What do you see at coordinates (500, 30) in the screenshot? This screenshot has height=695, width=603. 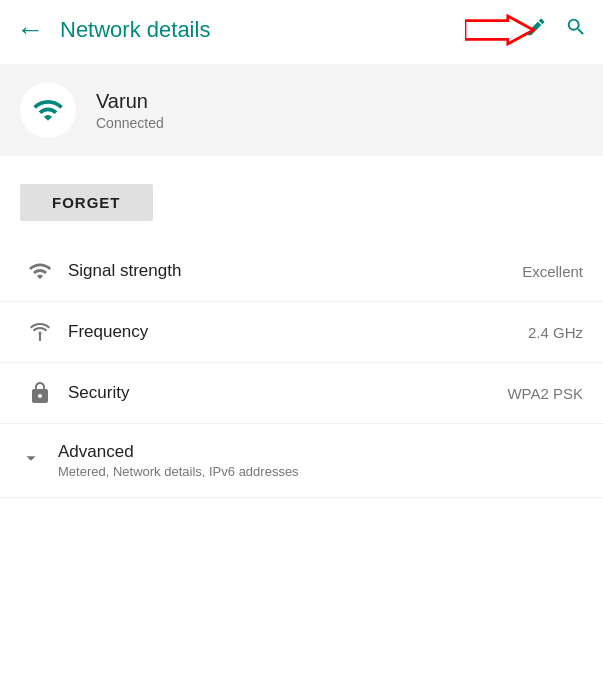 I see `annotation-arrow` at bounding box center [500, 30].